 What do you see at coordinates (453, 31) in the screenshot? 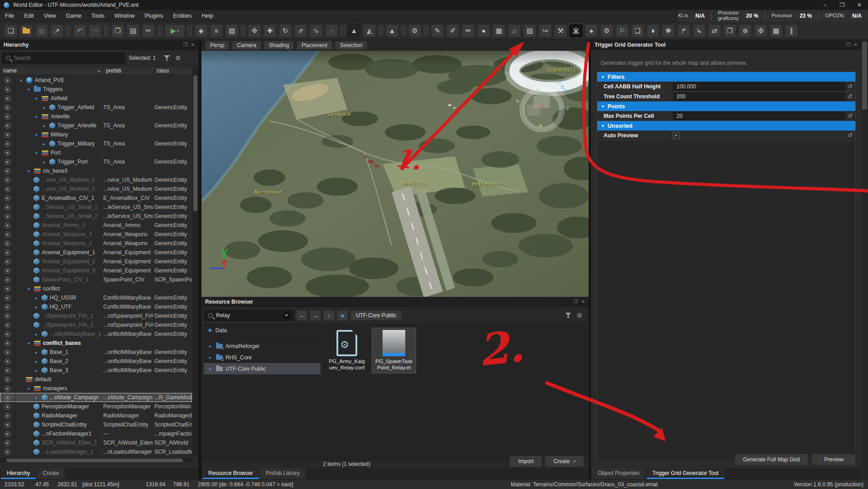
I see `knife-button: ✐` at bounding box center [453, 31].